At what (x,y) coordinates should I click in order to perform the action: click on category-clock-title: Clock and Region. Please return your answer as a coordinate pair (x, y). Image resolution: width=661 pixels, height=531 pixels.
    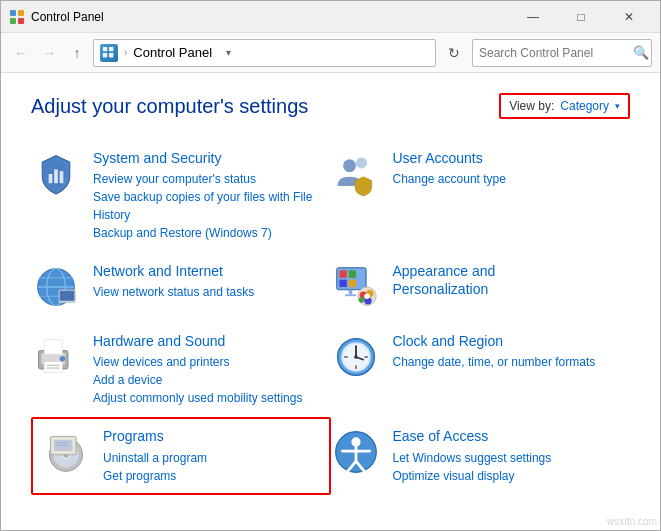
    Looking at the image, I should click on (507, 341).